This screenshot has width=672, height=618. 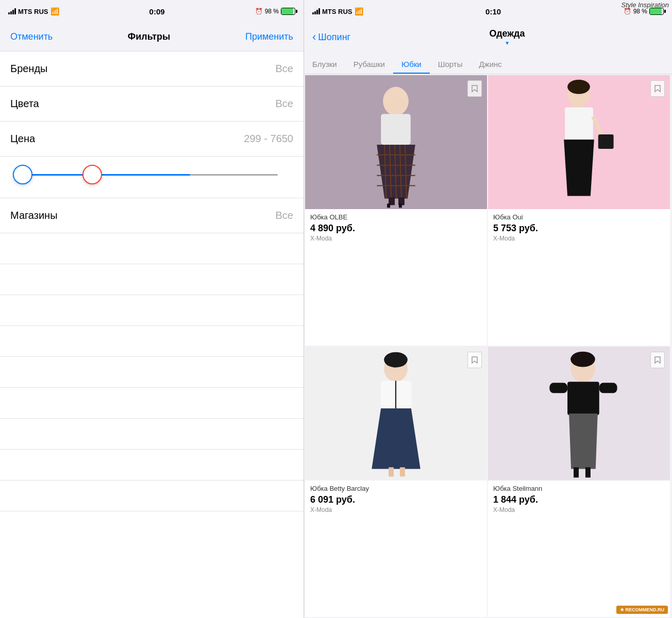 I want to click on tab-djins: Джинс, so click(x=490, y=65).